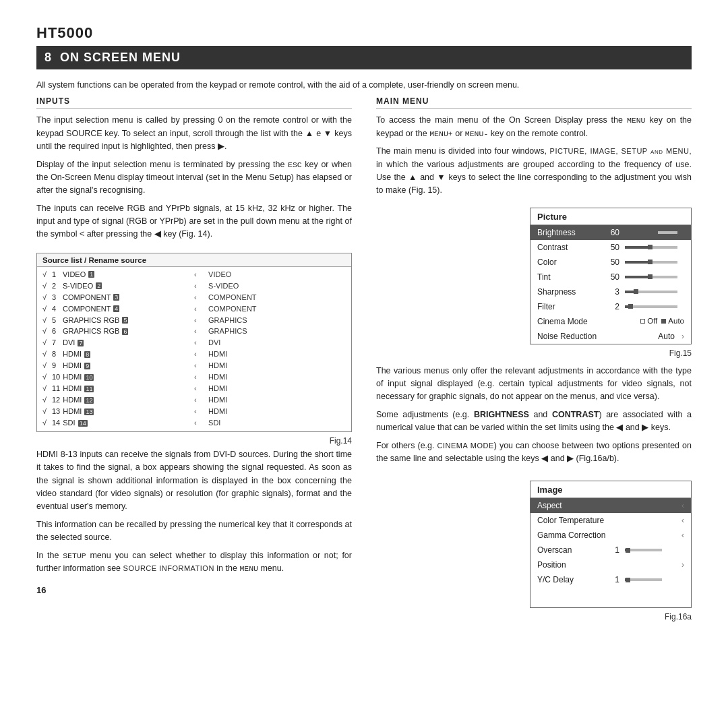  Describe the element at coordinates (119, 321) in the screenshot. I see `source-list-item: √ 5GRAPHICS RGB 5` at that location.